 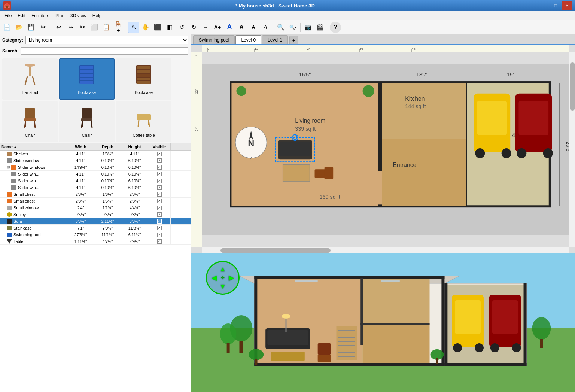 I want to click on redo-button: ↪, so click(x=70, y=27).